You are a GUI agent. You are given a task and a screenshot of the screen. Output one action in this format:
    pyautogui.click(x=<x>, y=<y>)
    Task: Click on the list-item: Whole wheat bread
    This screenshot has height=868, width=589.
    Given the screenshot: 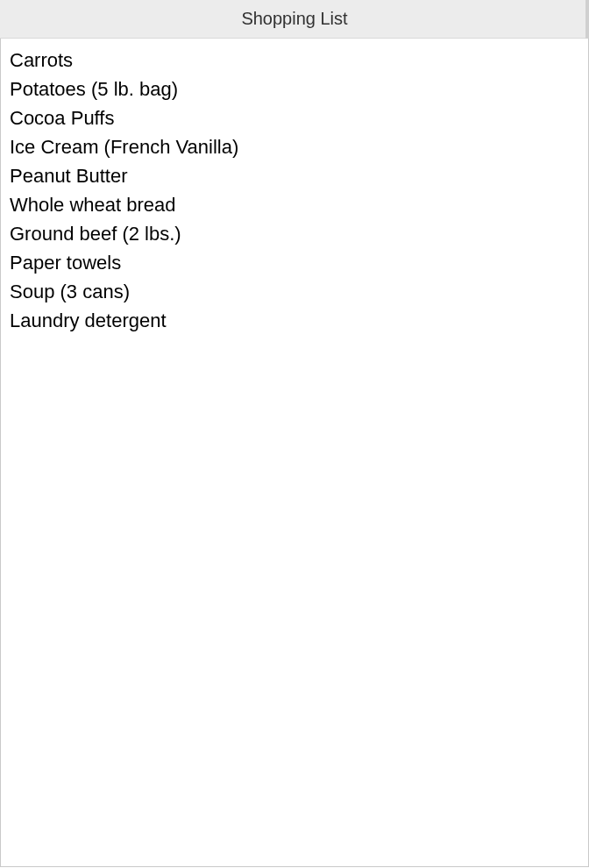 What is the action you would take?
    pyautogui.click(x=294, y=205)
    